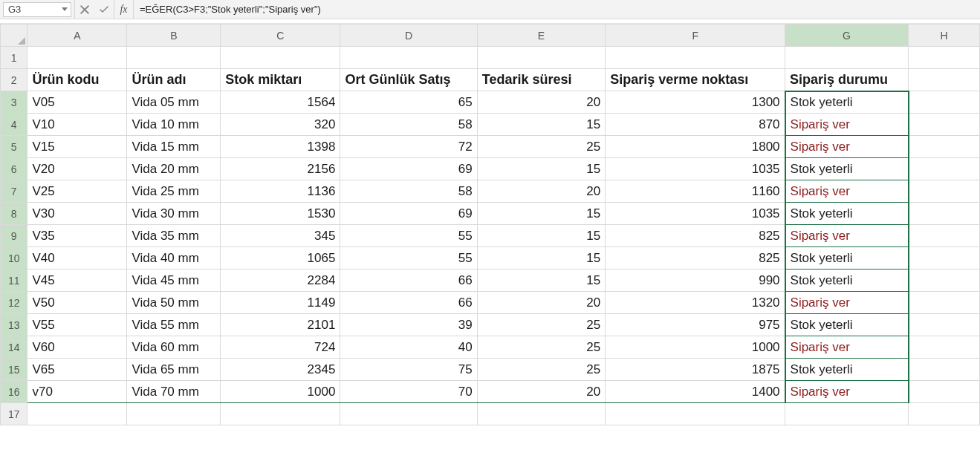 This screenshot has width=980, height=467. I want to click on cell-D14: 40, so click(409, 347).